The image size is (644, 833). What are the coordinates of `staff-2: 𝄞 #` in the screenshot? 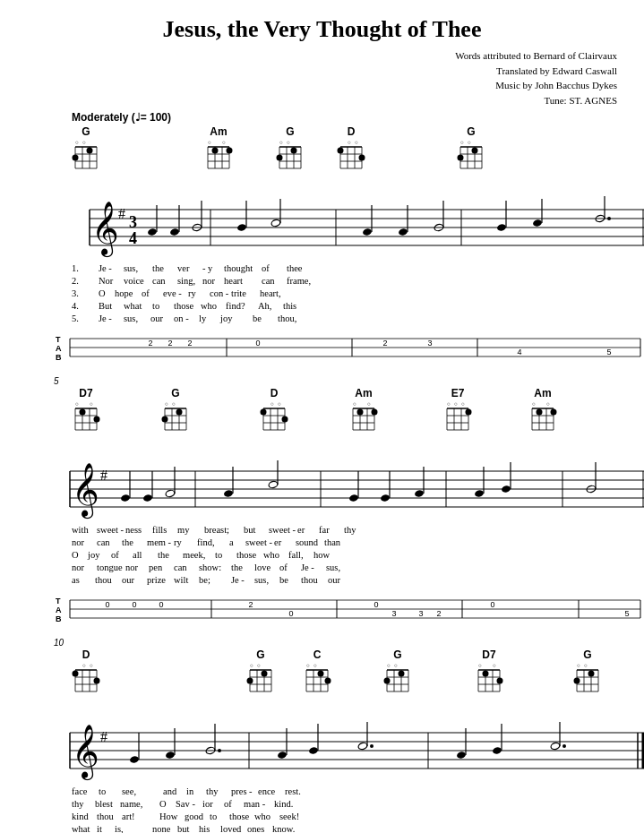 It's located at (349, 485).